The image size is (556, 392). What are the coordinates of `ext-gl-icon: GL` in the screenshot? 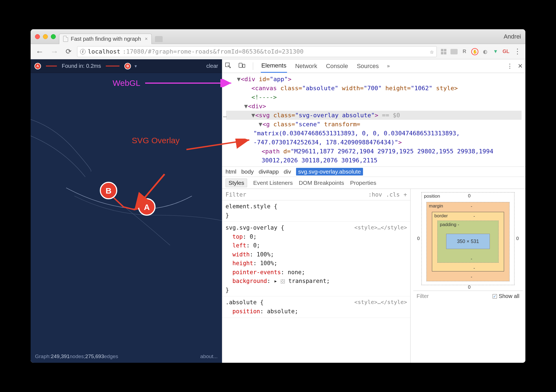 It's located at (506, 52).